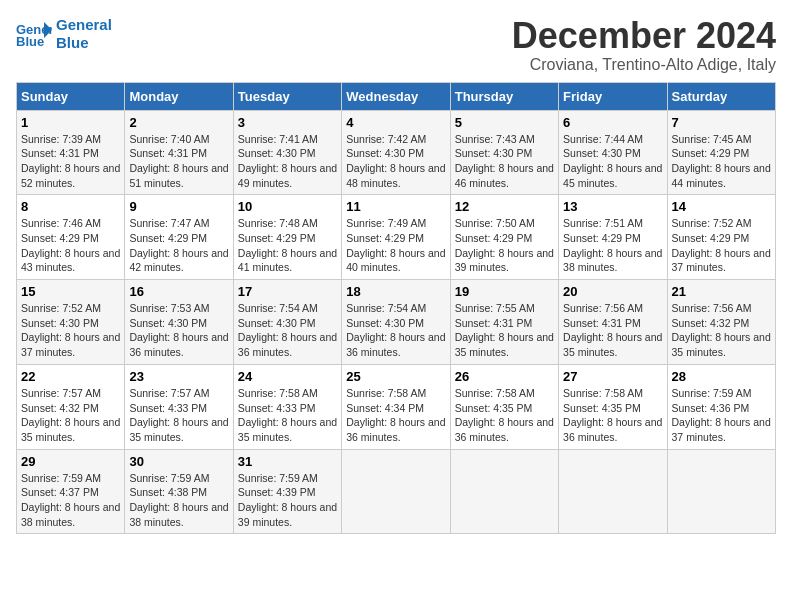 The image size is (792, 612). I want to click on calendar-cell: 13 Sunrise: 7:51 AM Sunset: 4:29 PM Dayl…, so click(613, 238).